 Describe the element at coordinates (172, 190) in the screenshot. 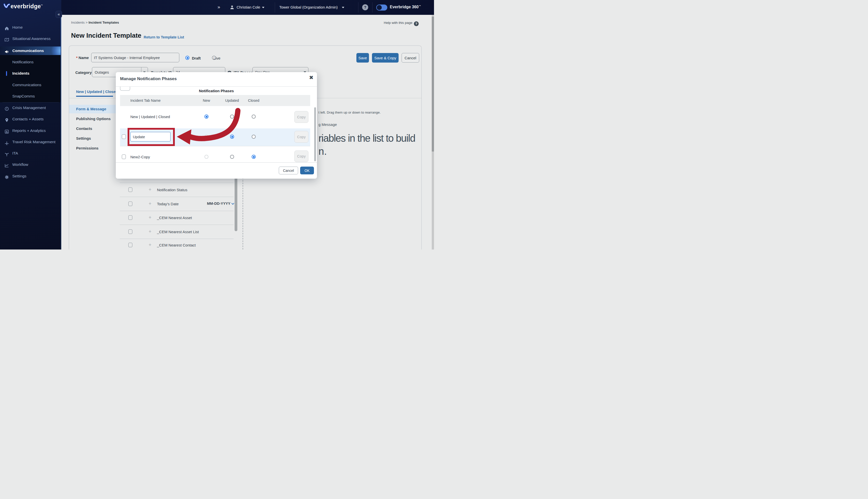

I see `variable-label: Notification Status` at that location.